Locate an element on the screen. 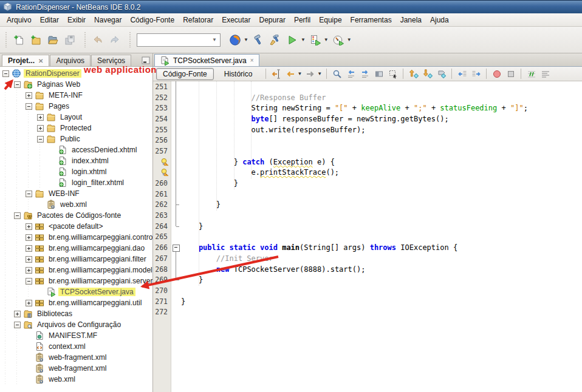 This screenshot has width=582, height=392. tree-item-meta-inf: META-INF is located at coordinates (77, 95).